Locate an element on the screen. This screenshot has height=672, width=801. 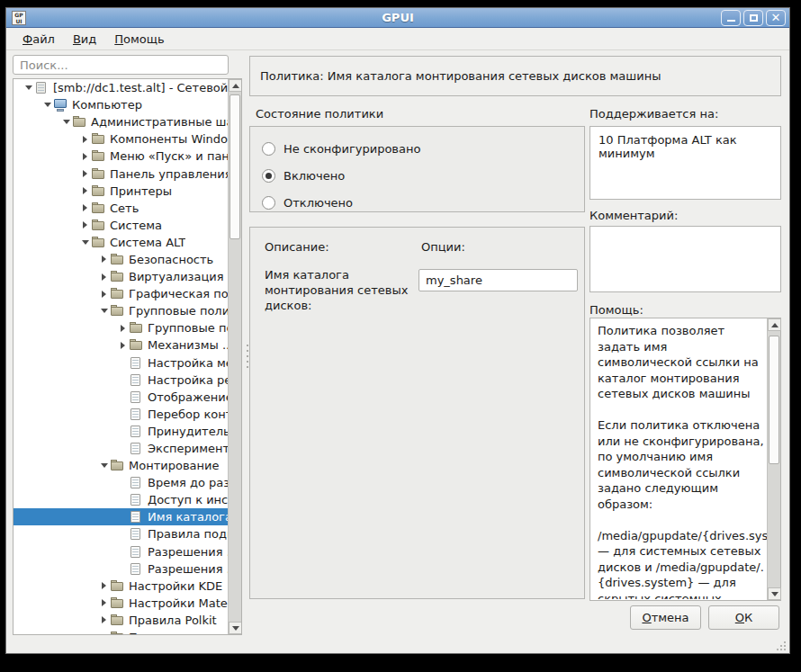
tree-item: Система ALT is located at coordinates (121, 243).